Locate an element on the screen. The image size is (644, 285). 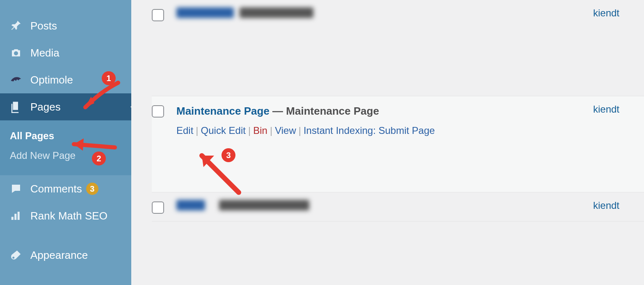
action-view: View is located at coordinates (285, 130).